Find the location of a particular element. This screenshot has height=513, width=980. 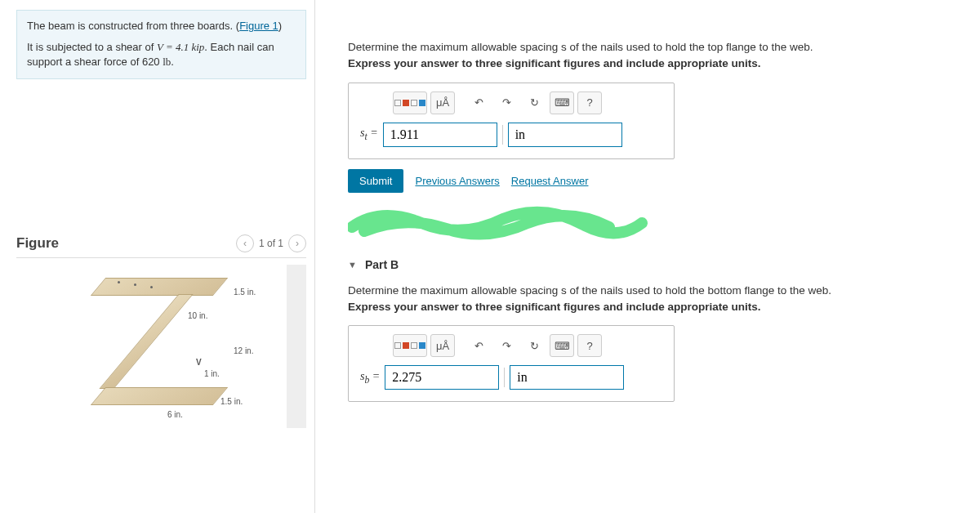

figure-link: Figure 1 is located at coordinates (259, 26).